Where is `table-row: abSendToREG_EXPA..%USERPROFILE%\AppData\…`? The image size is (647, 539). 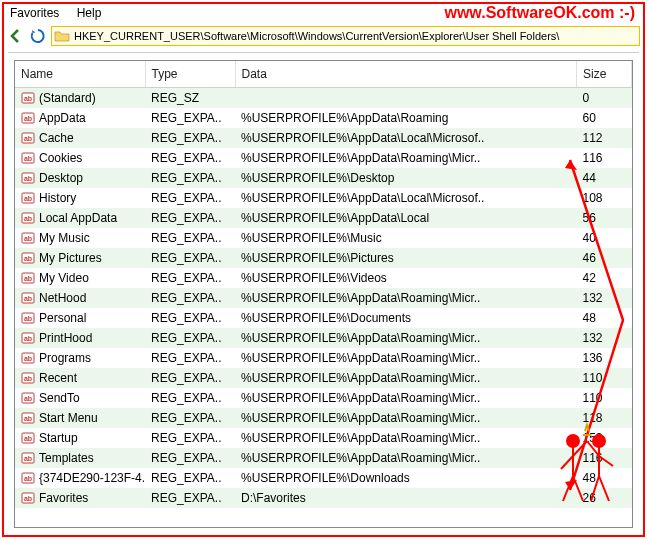 table-row: abSendToREG_EXPA..%USERPROFILE%\AppData\… is located at coordinates (324, 398).